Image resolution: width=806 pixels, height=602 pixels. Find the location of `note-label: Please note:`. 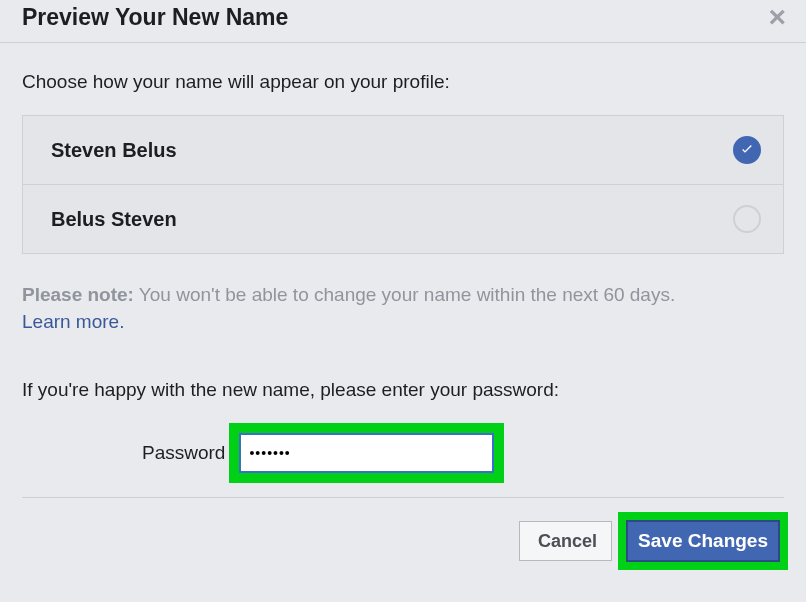

note-label: Please note: is located at coordinates (78, 294).